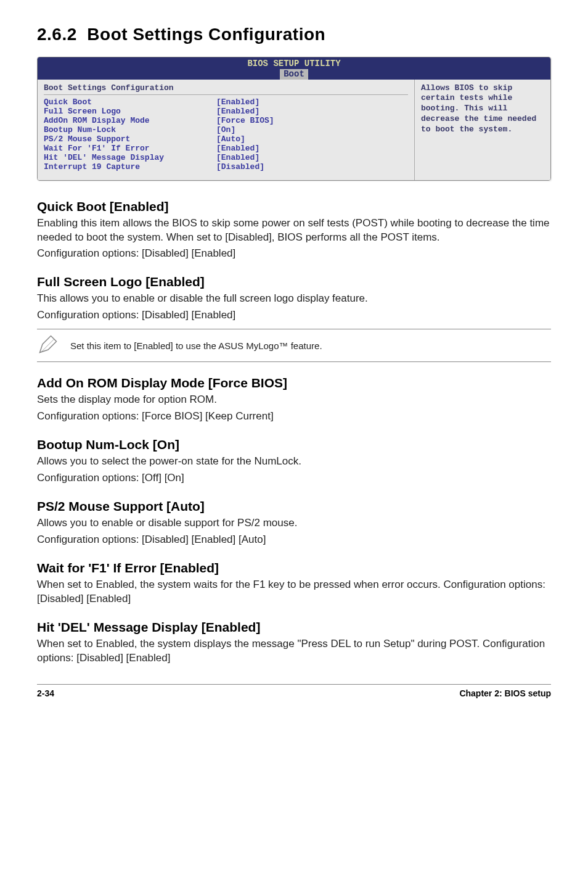  Describe the element at coordinates (206, 35) in the screenshot. I see `section-title: Boot Settings Configuration` at that location.